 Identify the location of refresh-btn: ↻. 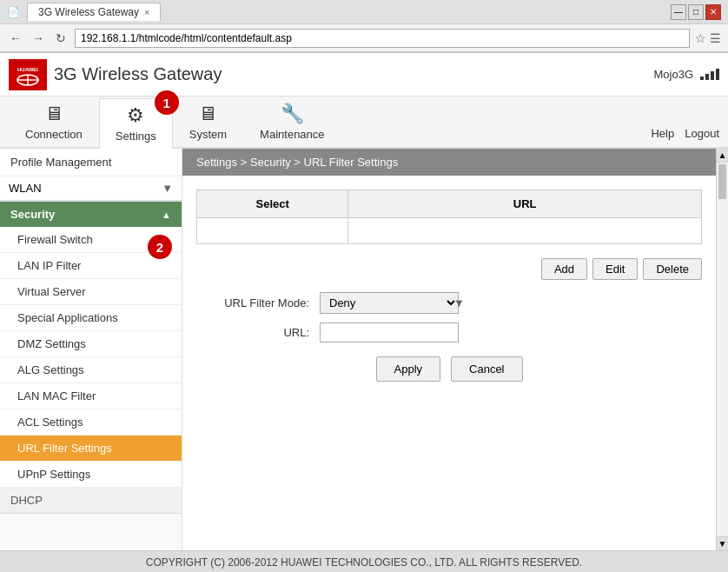
(61, 38).